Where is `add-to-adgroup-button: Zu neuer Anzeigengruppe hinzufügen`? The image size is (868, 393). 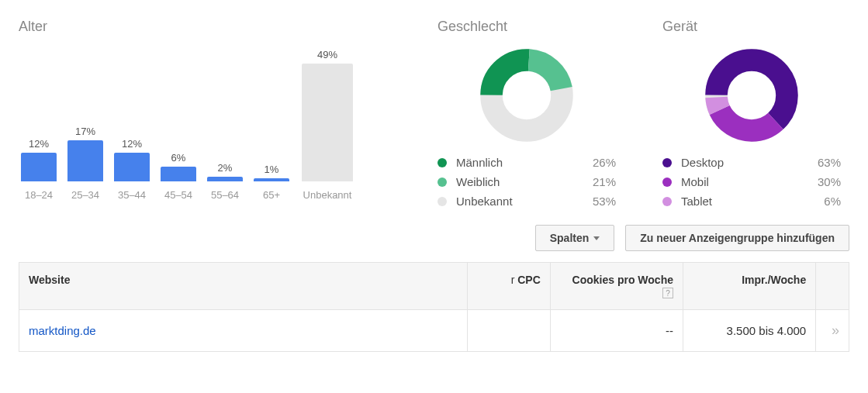
add-to-adgroup-button: Zu neuer Anzeigengruppe hinzufügen is located at coordinates (737, 238).